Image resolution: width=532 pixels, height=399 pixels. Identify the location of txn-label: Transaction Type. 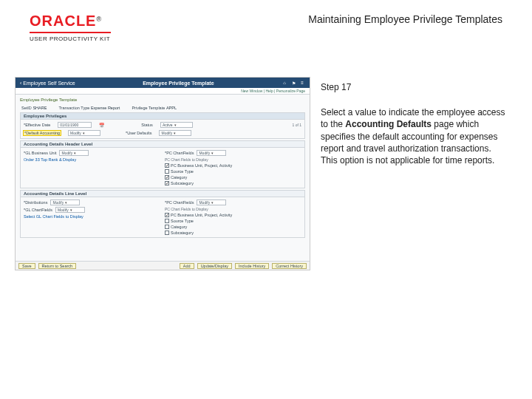
(74, 108).